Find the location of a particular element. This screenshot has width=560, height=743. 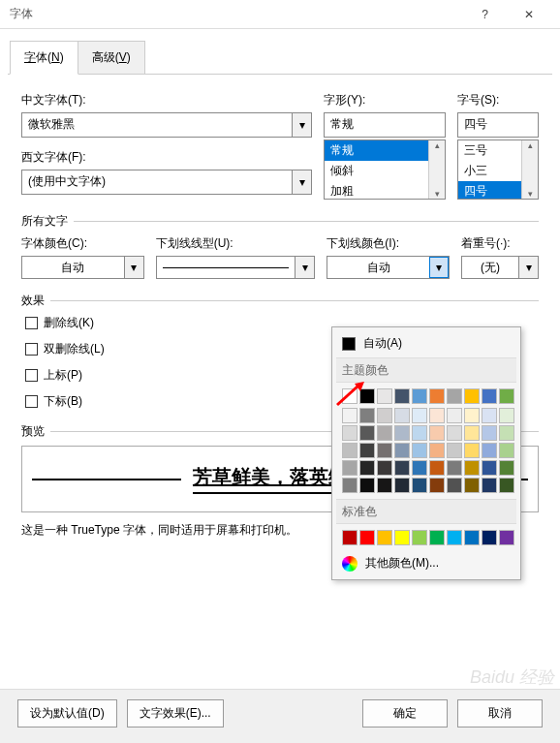

more-colors: 其他颜色(M)... is located at coordinates (426, 562).